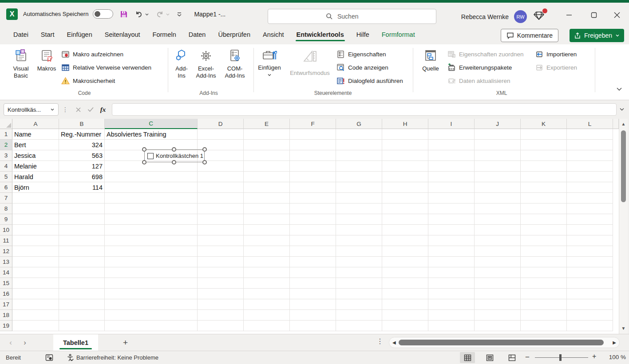 This screenshot has height=364, width=629. I want to click on cell-F13, so click(313, 262).